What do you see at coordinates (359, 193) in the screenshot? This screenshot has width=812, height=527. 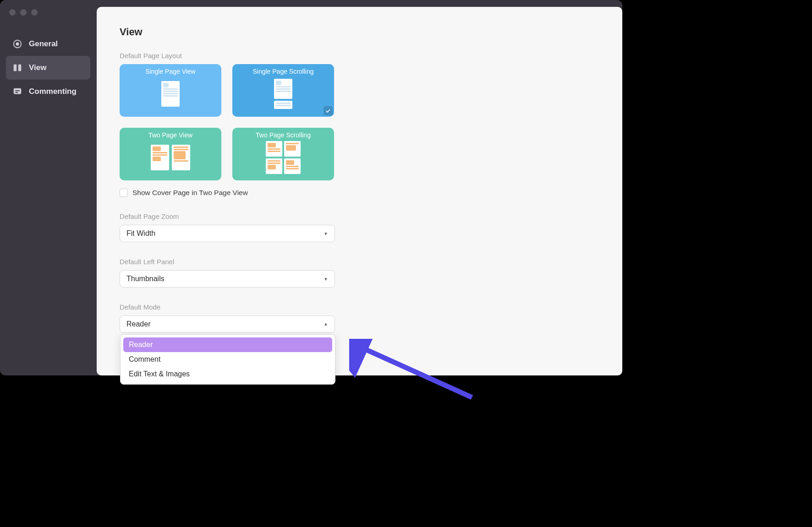 I see `show-cover-checkbox-row: Show Cover Page in Two Page View` at bounding box center [359, 193].